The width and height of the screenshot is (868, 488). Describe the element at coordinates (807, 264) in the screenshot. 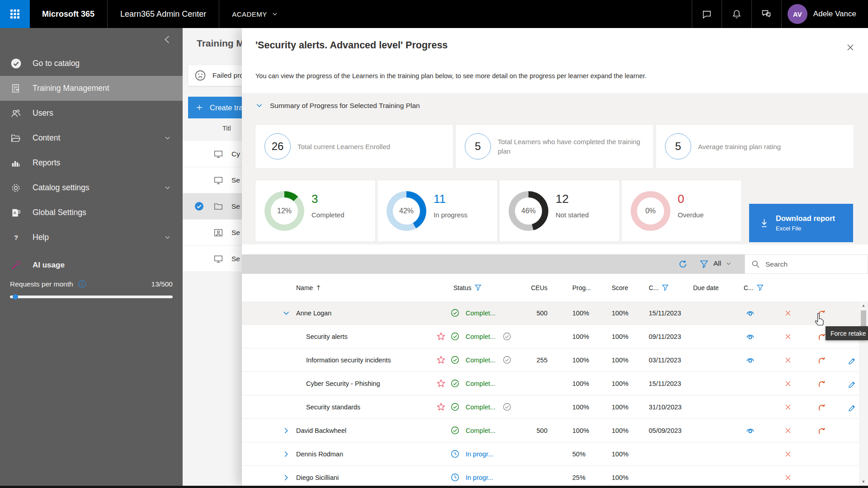

I see `search-field` at that location.